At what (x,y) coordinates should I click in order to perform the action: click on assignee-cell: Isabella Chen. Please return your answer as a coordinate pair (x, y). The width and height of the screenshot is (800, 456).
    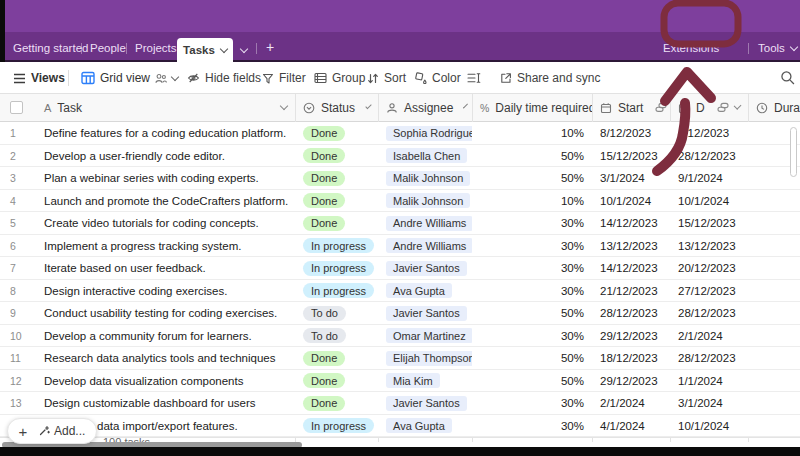
    Looking at the image, I should click on (425, 156).